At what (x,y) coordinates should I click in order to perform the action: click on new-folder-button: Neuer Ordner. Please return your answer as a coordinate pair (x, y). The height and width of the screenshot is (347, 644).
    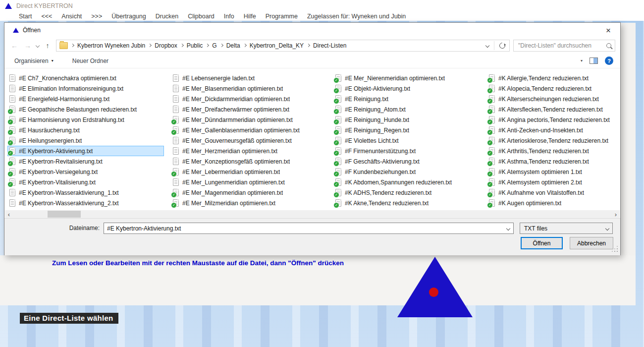
    Looking at the image, I should click on (90, 61).